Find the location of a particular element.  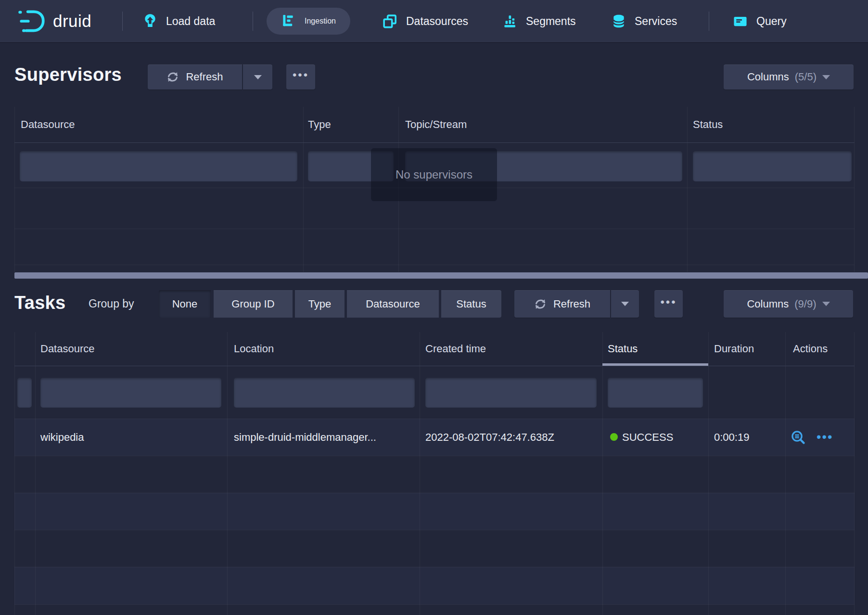

cell-location: simple-druid-middlemanager... is located at coordinates (305, 437).